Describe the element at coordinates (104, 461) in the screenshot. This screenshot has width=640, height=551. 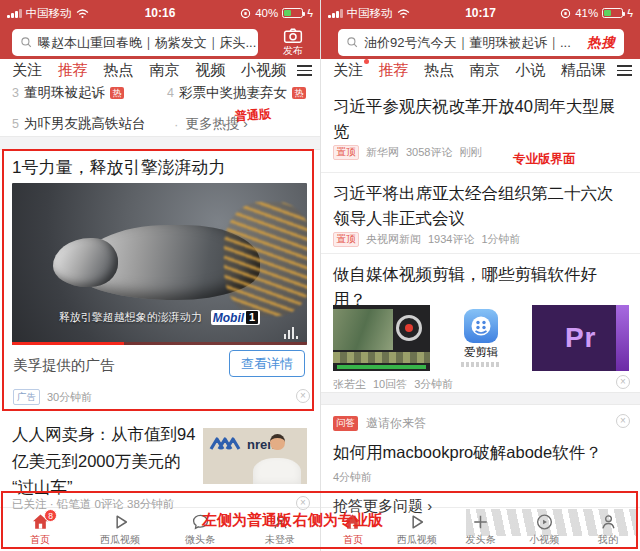
I see `article-title: 人人网卖身：从市值到94亿美元到2000万美元的“过山车”` at that location.